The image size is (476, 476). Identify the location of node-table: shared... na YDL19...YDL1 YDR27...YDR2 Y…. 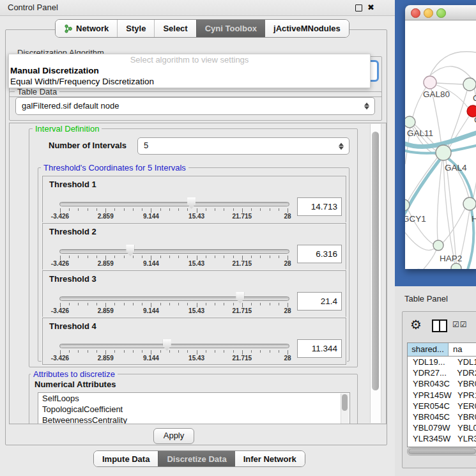
(441, 395).